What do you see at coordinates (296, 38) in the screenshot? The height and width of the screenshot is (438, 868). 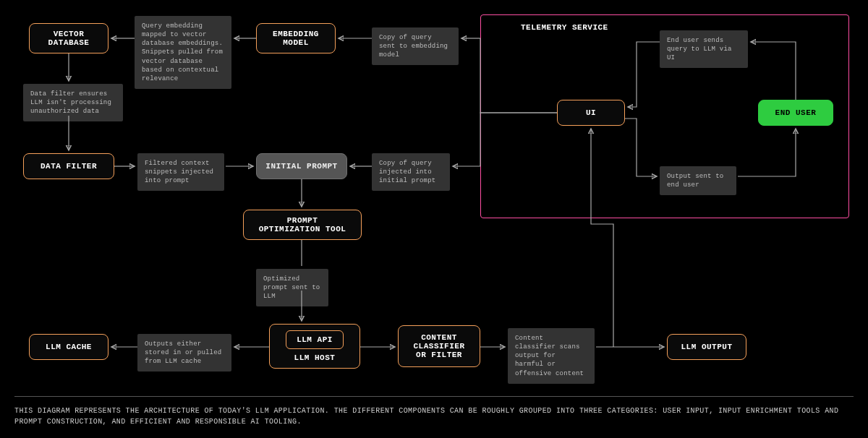 I see `node-embedding-model: EMBEDDING MODEL` at bounding box center [296, 38].